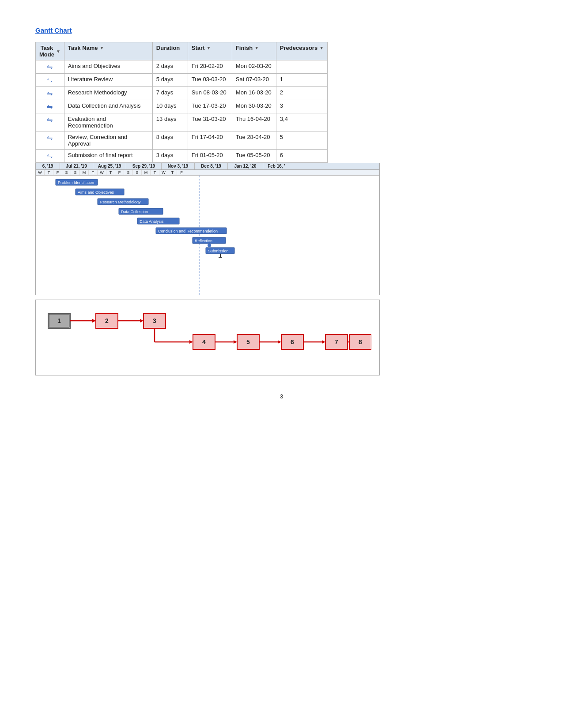 This screenshot has height=728, width=563. I want to click on day-F3: F, so click(181, 173).